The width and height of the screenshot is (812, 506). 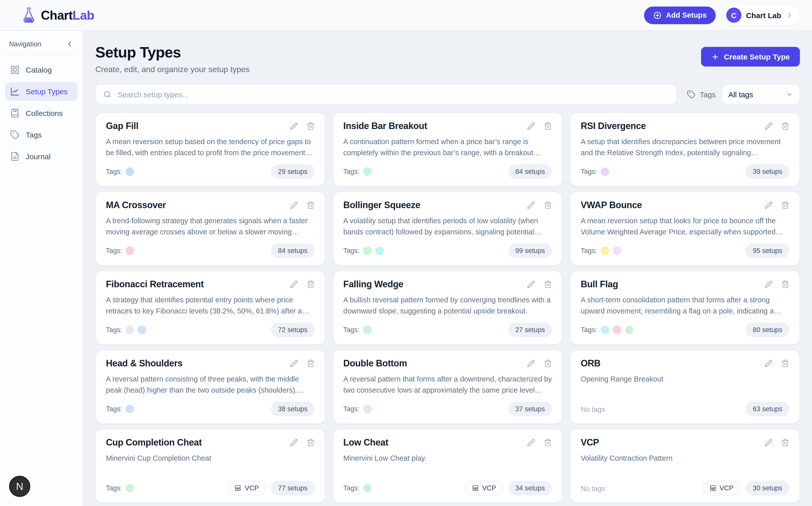 What do you see at coordinates (42, 135) in the screenshot?
I see `sidebar-item-tags: Tags` at bounding box center [42, 135].